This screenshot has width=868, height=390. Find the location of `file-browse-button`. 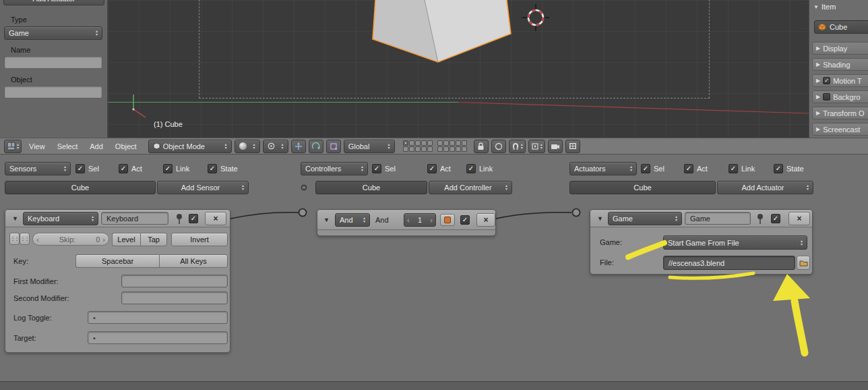

file-browse-button is located at coordinates (803, 263).